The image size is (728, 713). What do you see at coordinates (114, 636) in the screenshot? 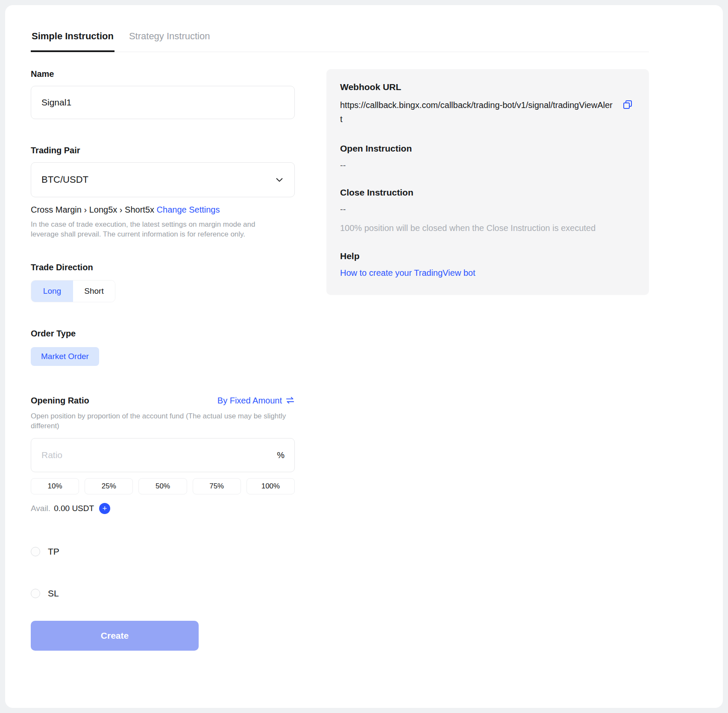
I see `create-button: Create` at bounding box center [114, 636].